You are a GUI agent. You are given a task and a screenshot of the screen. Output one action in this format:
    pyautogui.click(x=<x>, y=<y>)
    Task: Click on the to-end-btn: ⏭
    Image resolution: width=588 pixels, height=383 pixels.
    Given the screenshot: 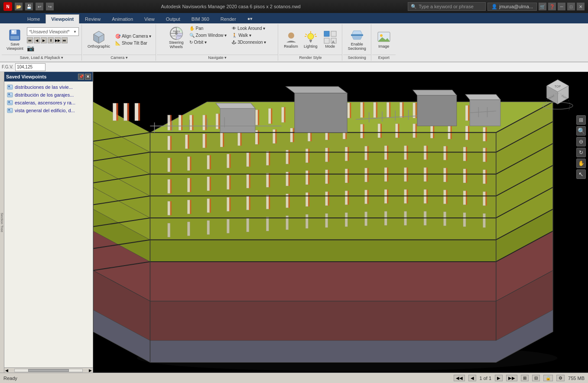 What is the action you would take?
    pyautogui.click(x=65, y=40)
    